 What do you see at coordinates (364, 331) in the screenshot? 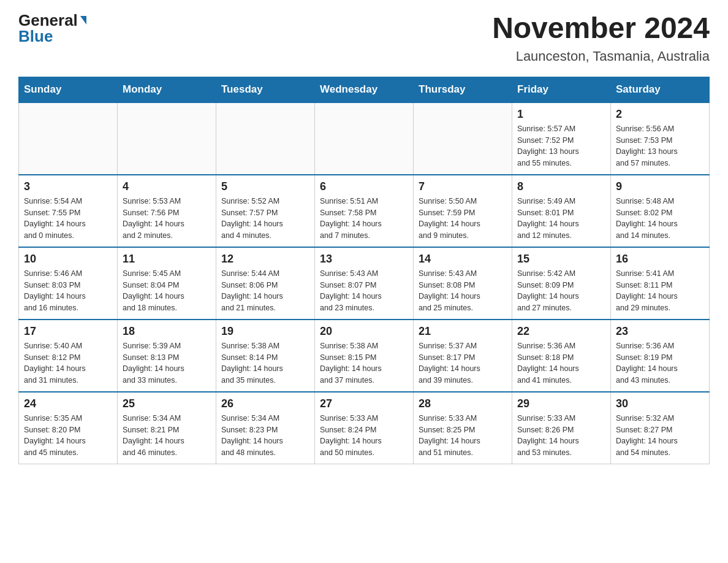
I see `day-number: 20` at bounding box center [364, 331].